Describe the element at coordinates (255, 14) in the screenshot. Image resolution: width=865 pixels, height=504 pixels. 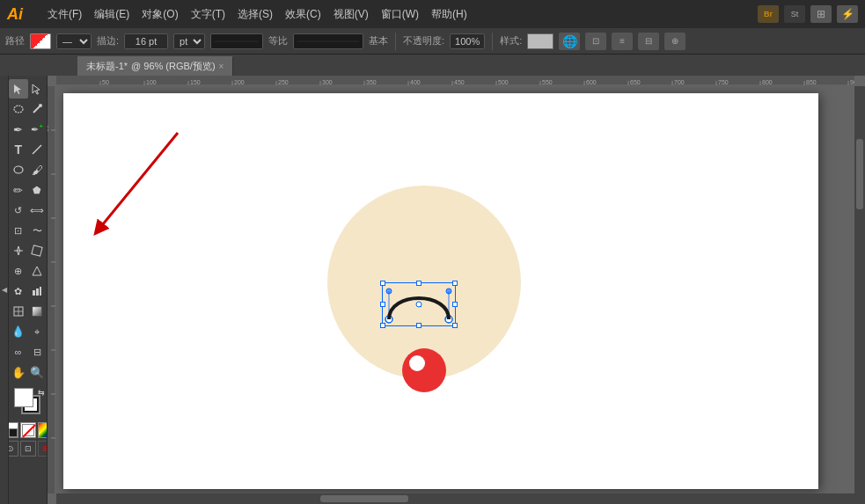
I see `menu-select: 选择(S)` at that location.